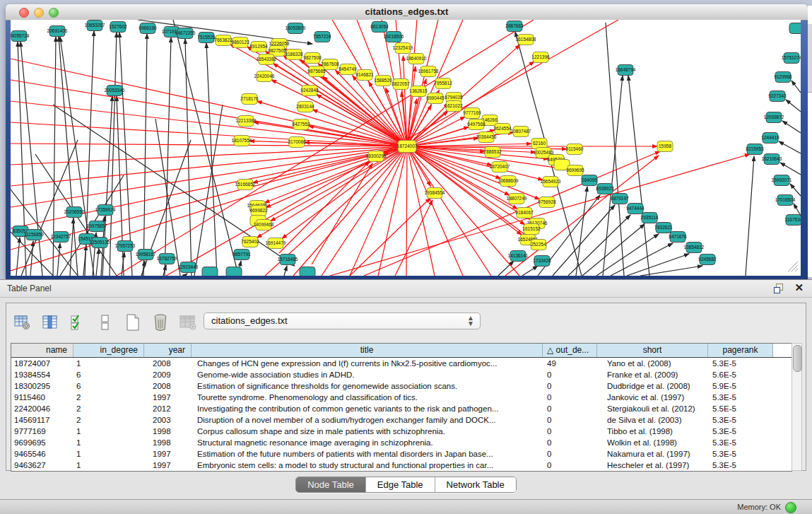 The image size is (812, 514). Describe the element at coordinates (401, 443) in the screenshot. I see `table-row: 969969511998Structural magnetic resonanc…` at that location.